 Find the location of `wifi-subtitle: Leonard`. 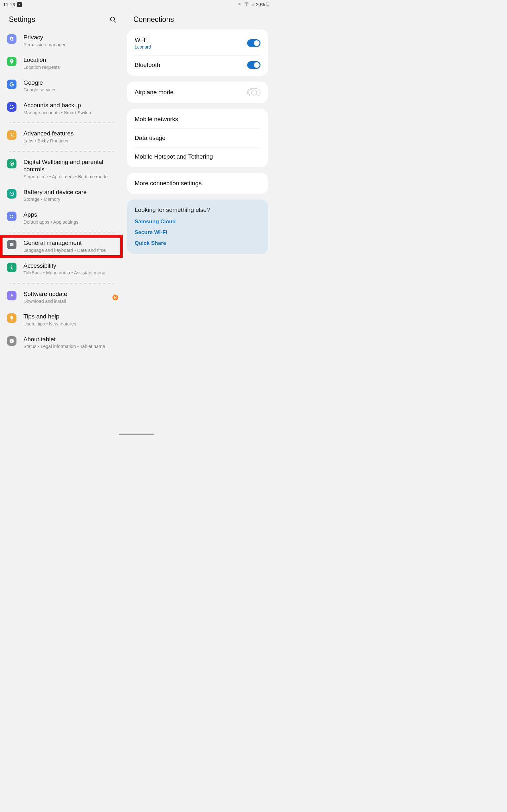

wifi-subtitle: Leonard is located at coordinates (143, 47).